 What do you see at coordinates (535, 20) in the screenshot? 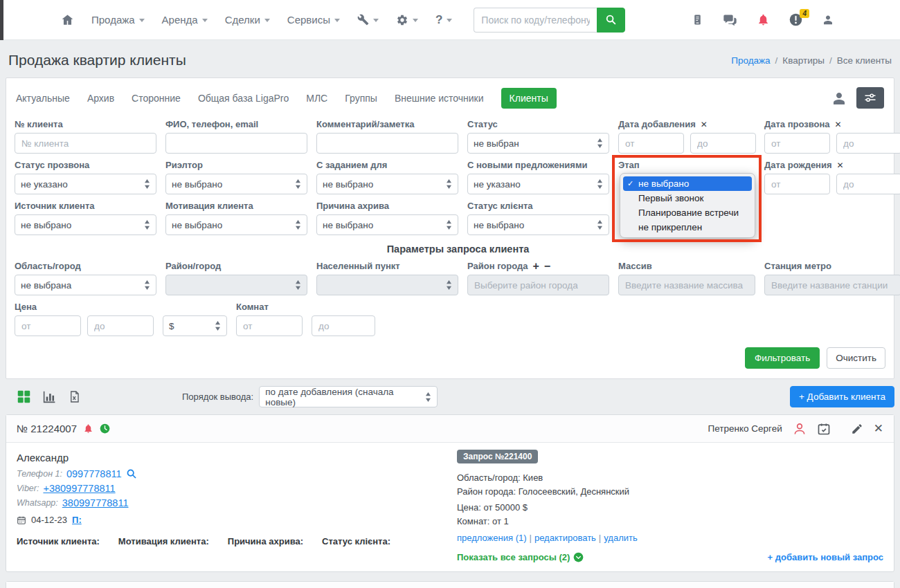
I see `search-input` at bounding box center [535, 20].